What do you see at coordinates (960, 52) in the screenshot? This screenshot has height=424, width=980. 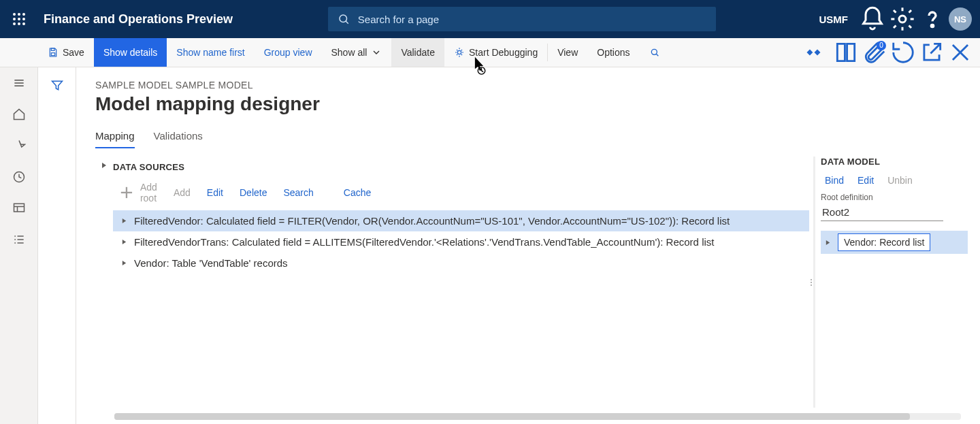 I see `close-icon` at bounding box center [960, 52].